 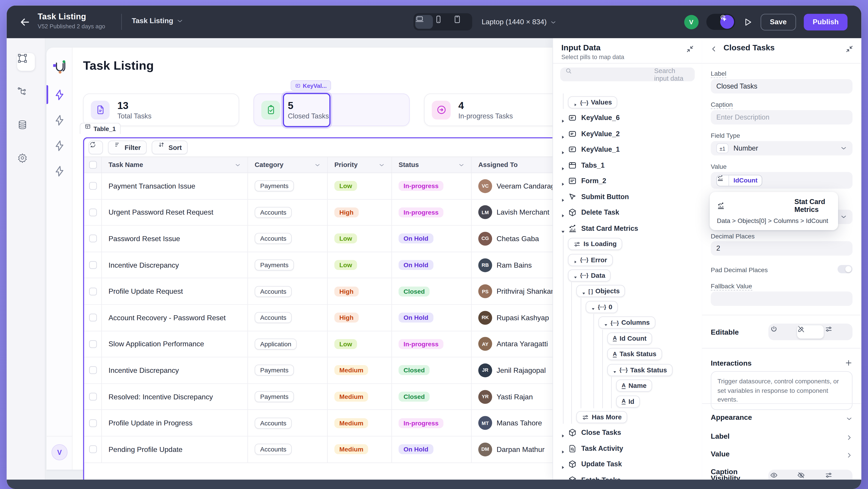 I want to click on back-icon, so click(x=25, y=22).